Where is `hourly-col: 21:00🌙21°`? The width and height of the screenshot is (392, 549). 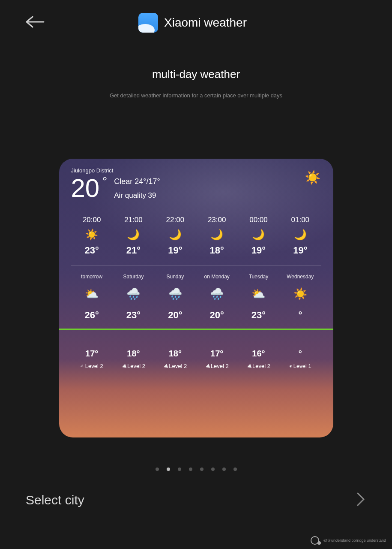 hourly-col: 21:00🌙21° is located at coordinates (134, 236).